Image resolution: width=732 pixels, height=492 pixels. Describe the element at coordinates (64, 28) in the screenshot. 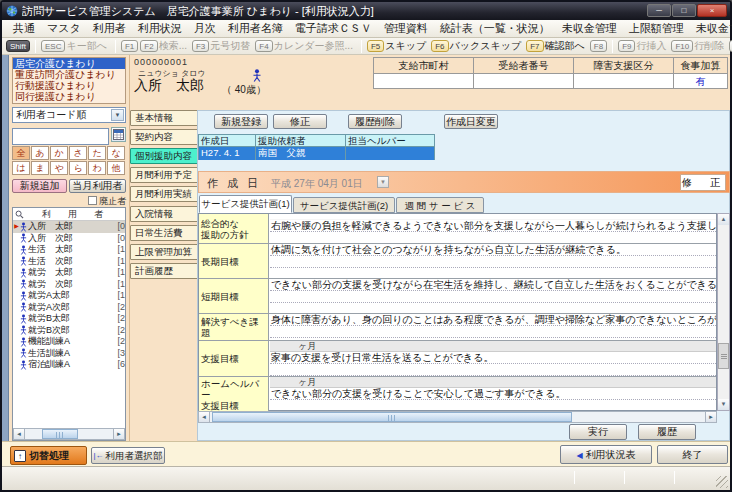

I see `menu-item-master: マスタ` at that location.